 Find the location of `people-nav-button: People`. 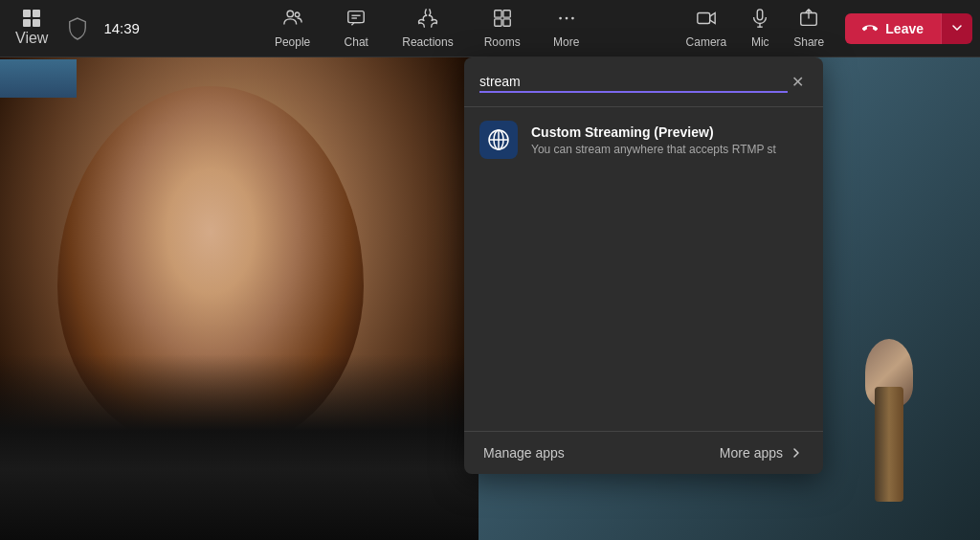

people-nav-button: People is located at coordinates (293, 29).